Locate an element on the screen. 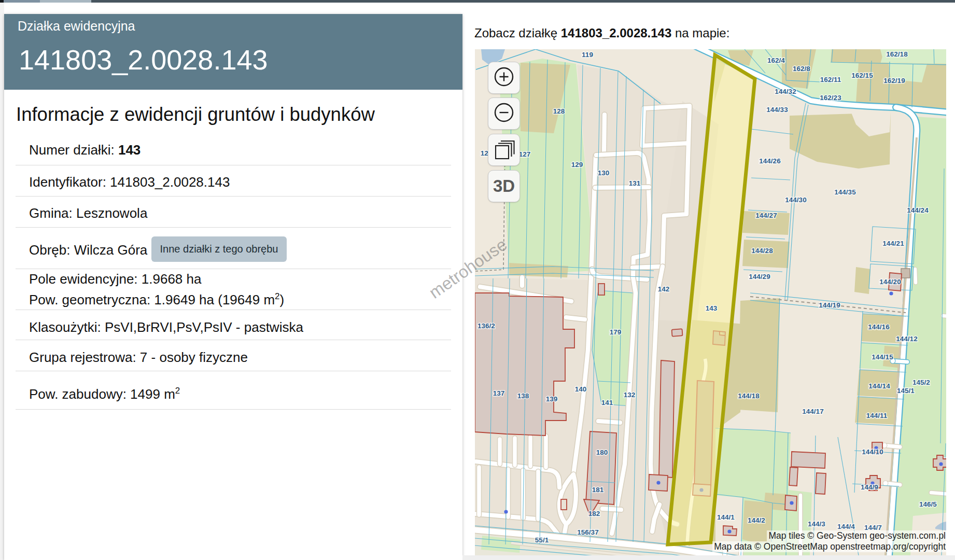  svg-text: 132 is located at coordinates (629, 395).